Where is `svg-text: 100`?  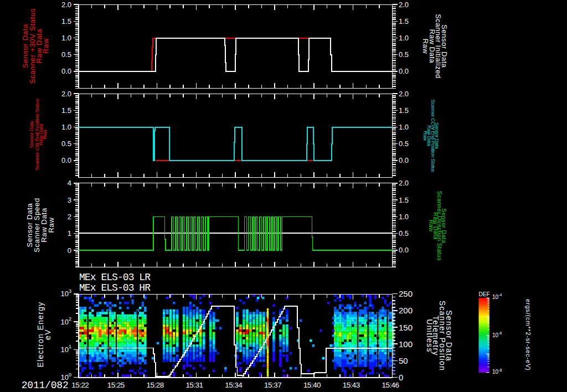
svg-text: 100 is located at coordinates (405, 344).